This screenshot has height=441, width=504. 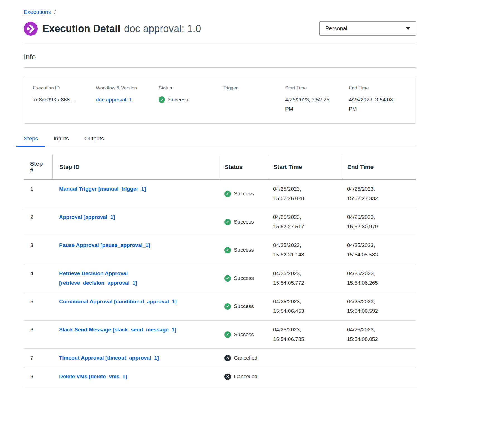 What do you see at coordinates (216, 141) in the screenshot?
I see `detail-tabs: Steps Inputs Outputs` at bounding box center [216, 141].